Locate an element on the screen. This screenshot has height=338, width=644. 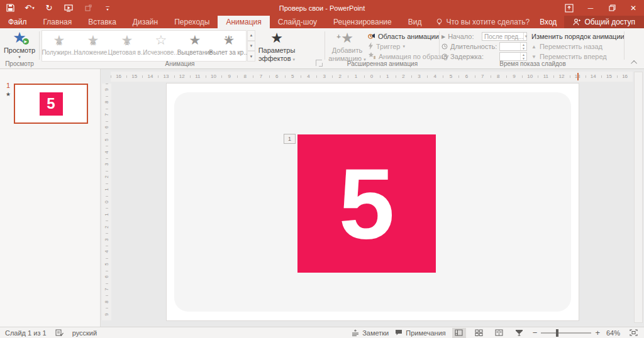
undo-icon: ↶▾ is located at coordinates (30, 8).